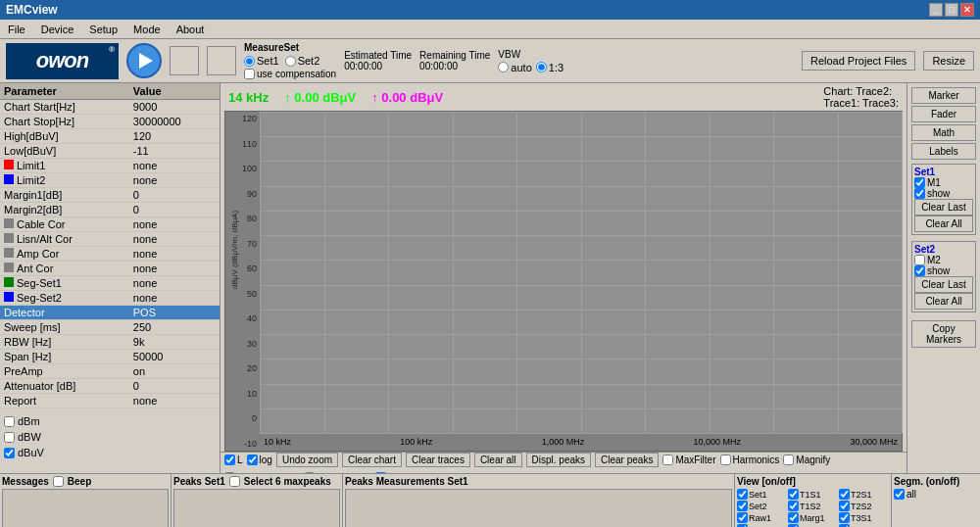  Describe the element at coordinates (85, 507) in the screenshot. I see `messages-content` at that location.